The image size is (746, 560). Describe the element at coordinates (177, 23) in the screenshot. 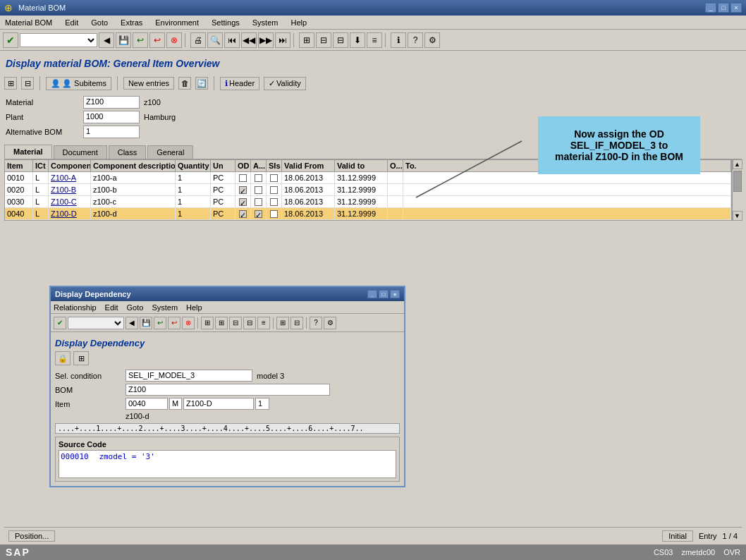

I see `menu-environment: Environment` at that location.